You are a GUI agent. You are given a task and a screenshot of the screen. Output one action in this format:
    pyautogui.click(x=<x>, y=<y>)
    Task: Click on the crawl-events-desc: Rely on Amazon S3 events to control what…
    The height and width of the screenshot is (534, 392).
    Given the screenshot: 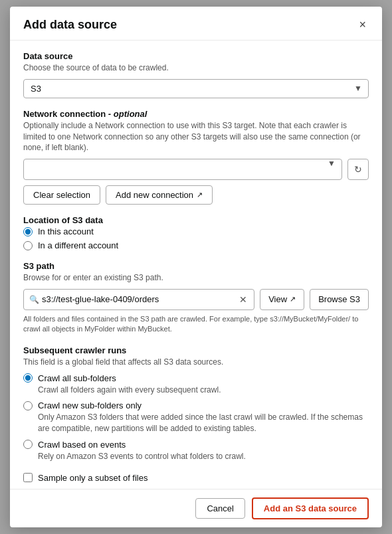 What is the action you would take?
    pyautogui.click(x=203, y=457)
    